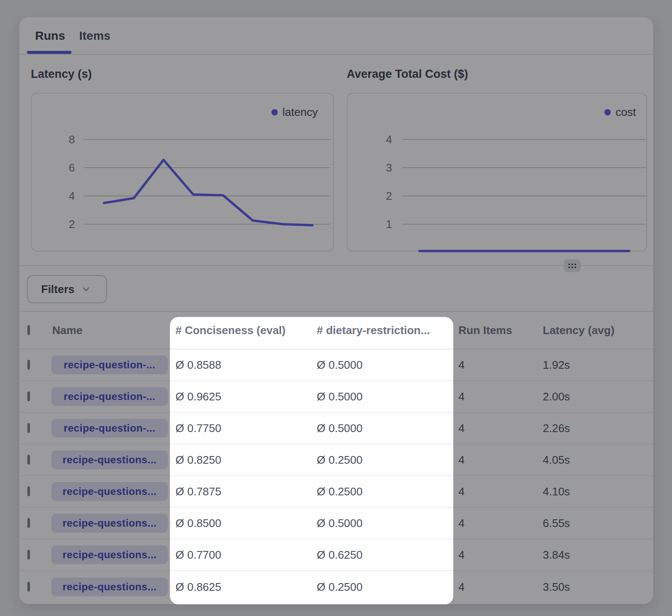 The width and height of the screenshot is (672, 616). I want to click on latency-avg-cell: 3.84s, so click(598, 555).